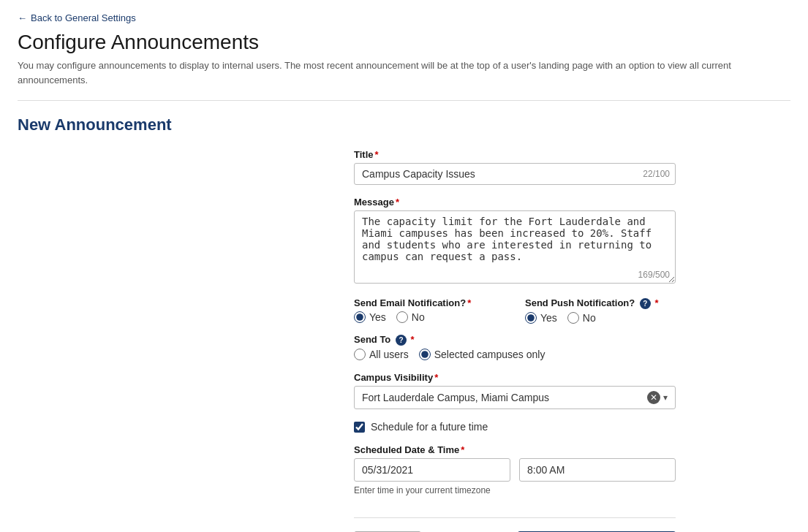 Image resolution: width=808 pixels, height=532 pixels. What do you see at coordinates (515, 377) in the screenshot?
I see `campus-visibility-label: Campus Visibility*` at bounding box center [515, 377].